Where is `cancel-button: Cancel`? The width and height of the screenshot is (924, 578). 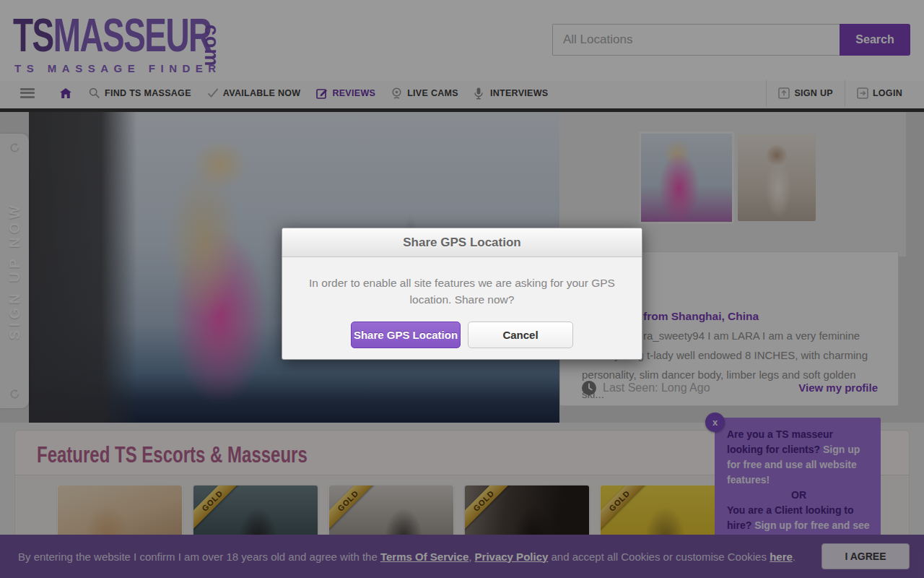 cancel-button: Cancel is located at coordinates (520, 335).